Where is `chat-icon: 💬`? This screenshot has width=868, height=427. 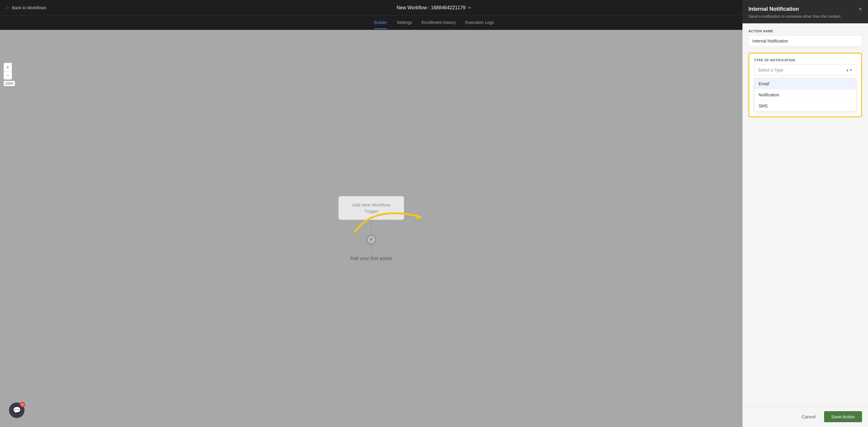
chat-icon: 💬 is located at coordinates (17, 410).